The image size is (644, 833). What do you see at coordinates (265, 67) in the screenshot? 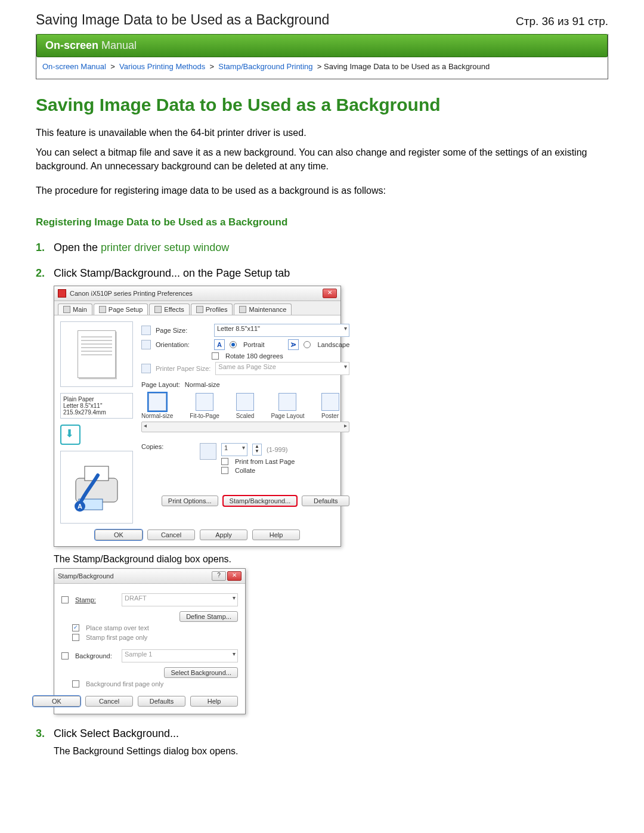
I see `crumb-link-stamp: Stamp/Background Printing` at bounding box center [265, 67].